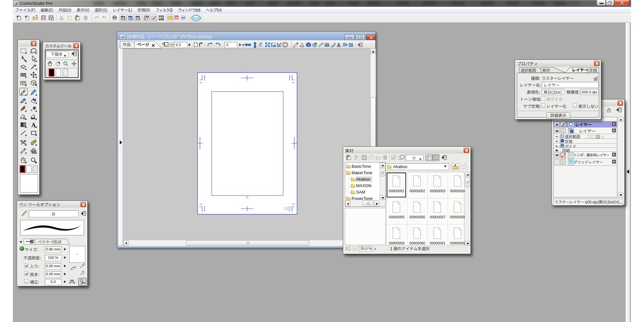 This screenshot has height=322, width=644. What do you see at coordinates (33, 125) in the screenshot?
I see `svg-text: A` at bounding box center [33, 125].